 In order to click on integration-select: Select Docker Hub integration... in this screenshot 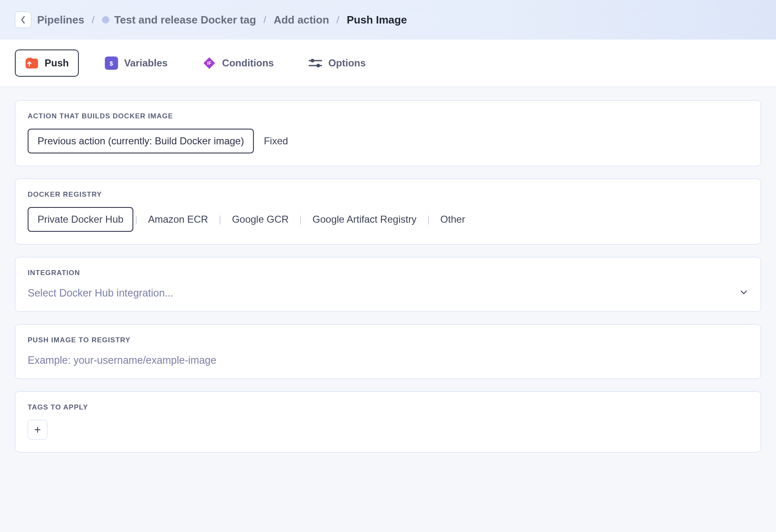, I will do `click(388, 292)`.